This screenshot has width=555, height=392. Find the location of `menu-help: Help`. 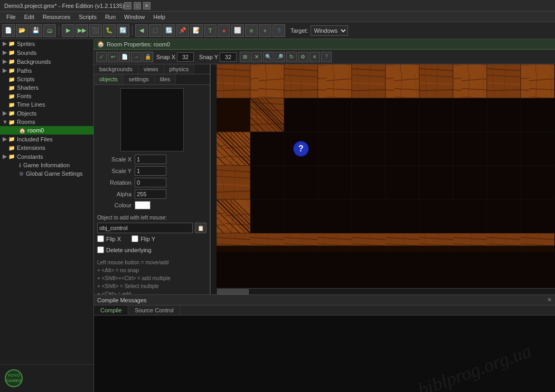

menu-help: Help is located at coordinates (159, 17).